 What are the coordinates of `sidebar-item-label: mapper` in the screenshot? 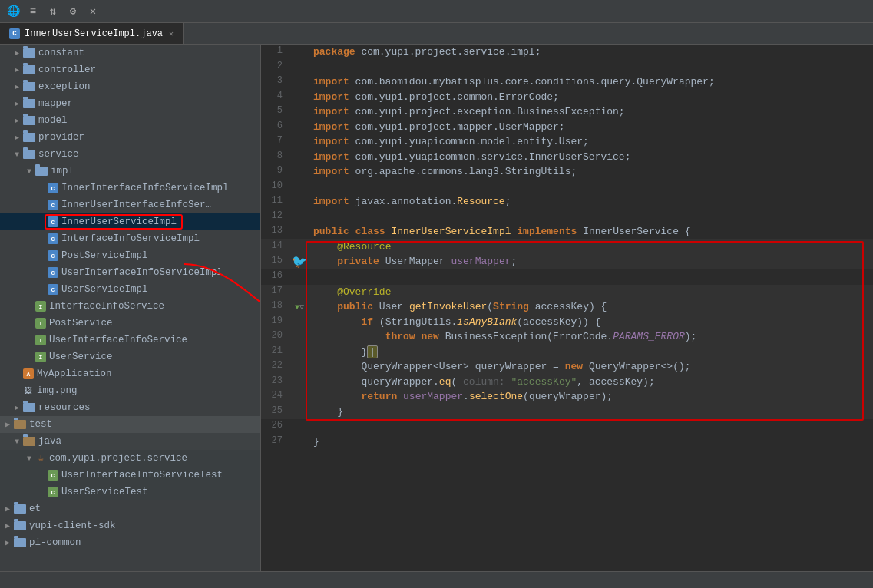 It's located at (55, 104).